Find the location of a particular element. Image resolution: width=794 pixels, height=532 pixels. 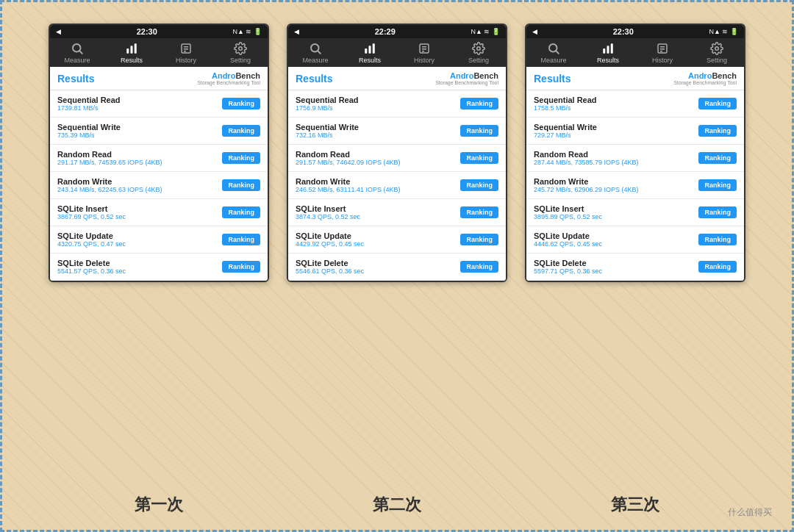

benchmark-name-1: Sequential Write is located at coordinates (89, 127).